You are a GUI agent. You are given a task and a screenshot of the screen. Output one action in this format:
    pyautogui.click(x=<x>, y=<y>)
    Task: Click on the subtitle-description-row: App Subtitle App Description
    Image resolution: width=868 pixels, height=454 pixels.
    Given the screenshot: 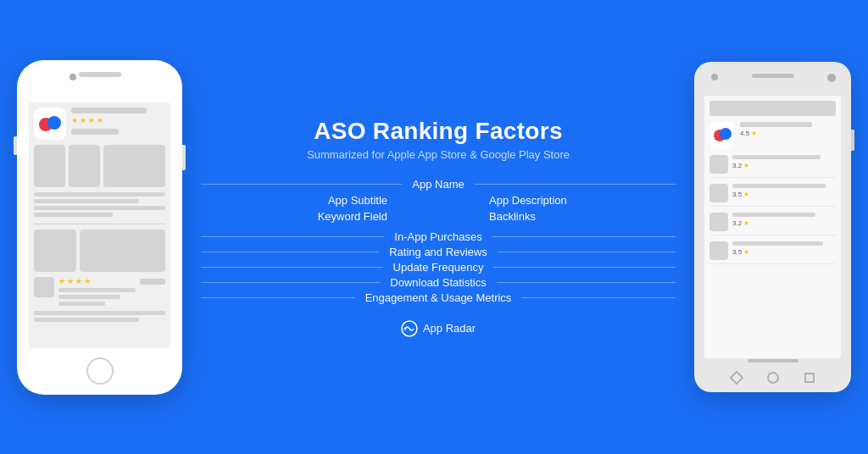 What is the action you would take?
    pyautogui.click(x=438, y=200)
    